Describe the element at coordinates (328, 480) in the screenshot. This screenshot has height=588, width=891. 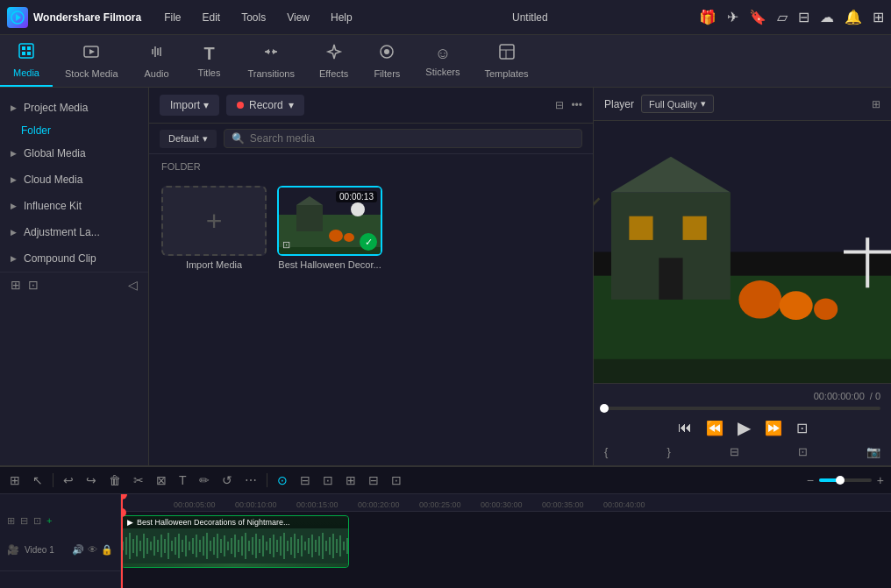
I see `tl-audio-stretch: ⊡` at that location.